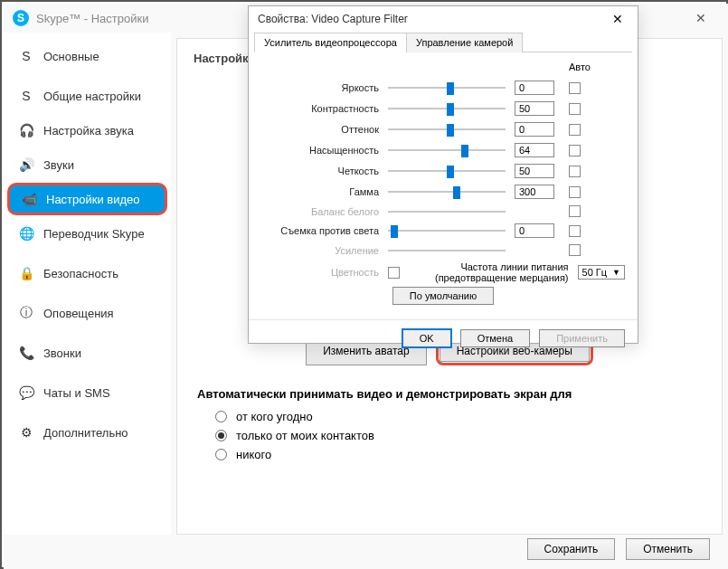  Describe the element at coordinates (26, 432) in the screenshot. I see `gear-icon: ⚙` at that location.